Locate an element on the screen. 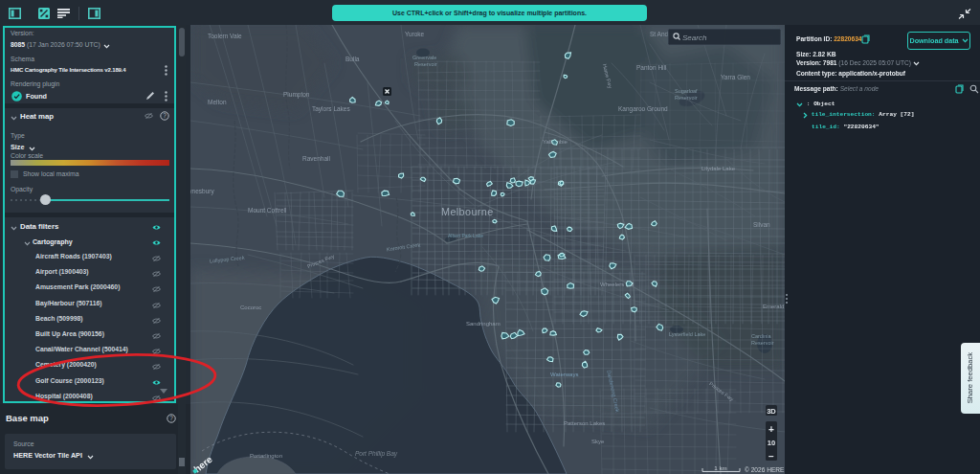 Image resolution: width=980 pixels, height=474 pixels. svg-text: Lysterfield Lake is located at coordinates (687, 334).